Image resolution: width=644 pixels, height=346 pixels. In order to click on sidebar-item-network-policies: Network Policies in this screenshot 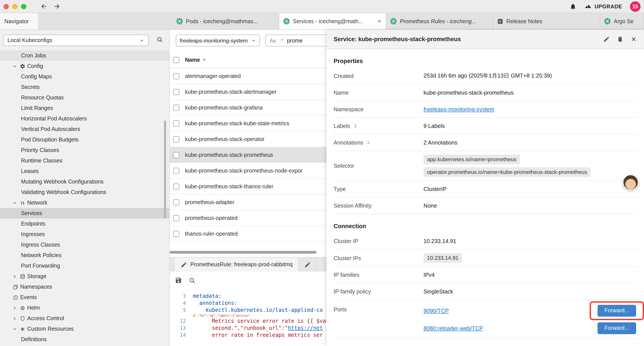, I will do `click(84, 255)`.